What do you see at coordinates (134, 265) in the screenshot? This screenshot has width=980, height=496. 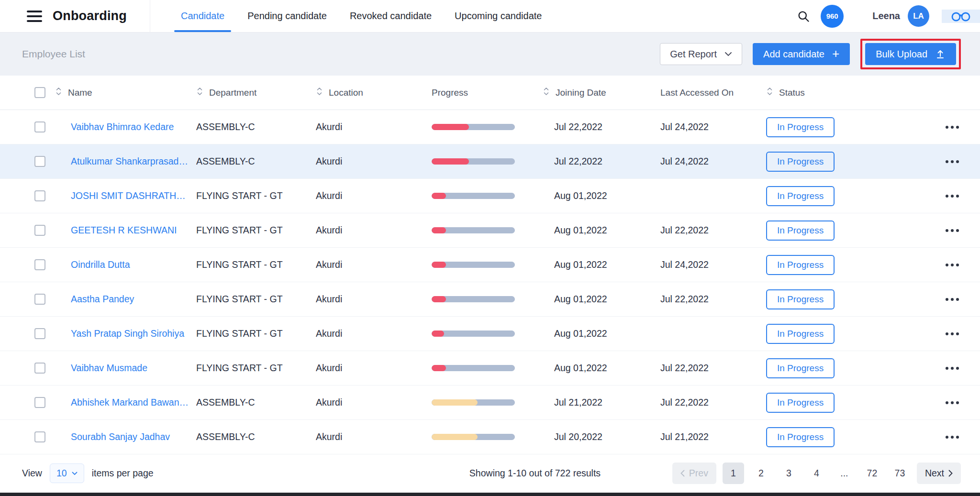 I see `candidate-name-link: Oindrilla Dutta` at bounding box center [134, 265].